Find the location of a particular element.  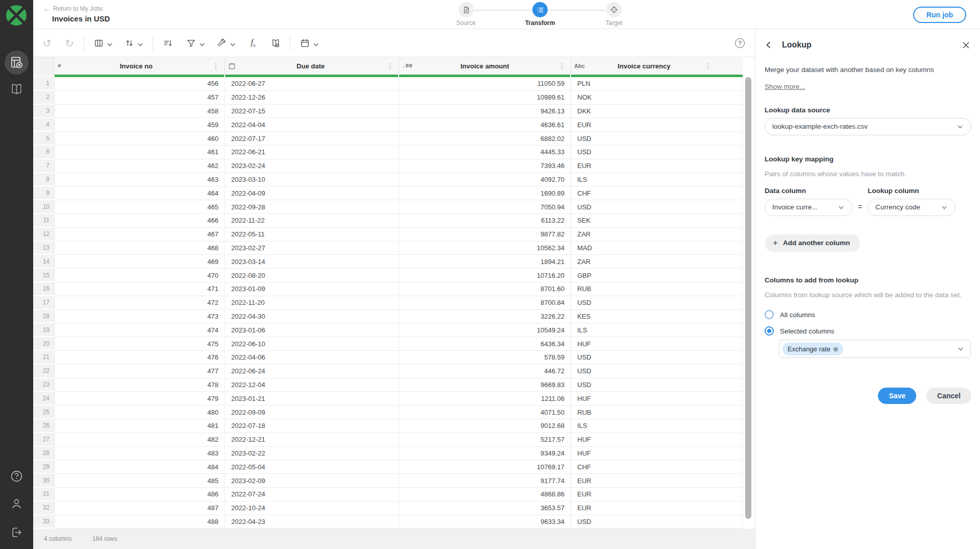

step-source: Source is located at coordinates (466, 14).